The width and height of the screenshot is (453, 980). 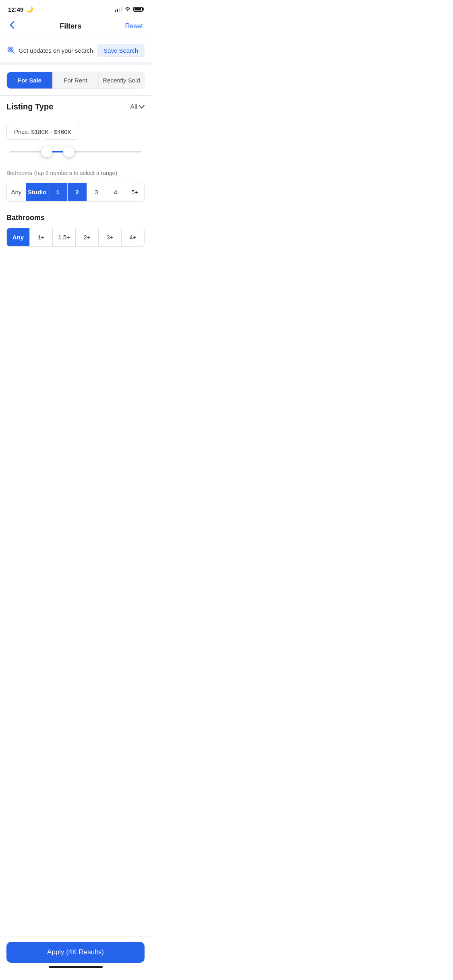 I want to click on listing-type-tabs: For Sale For Rent Recently Sold, so click(x=76, y=80).